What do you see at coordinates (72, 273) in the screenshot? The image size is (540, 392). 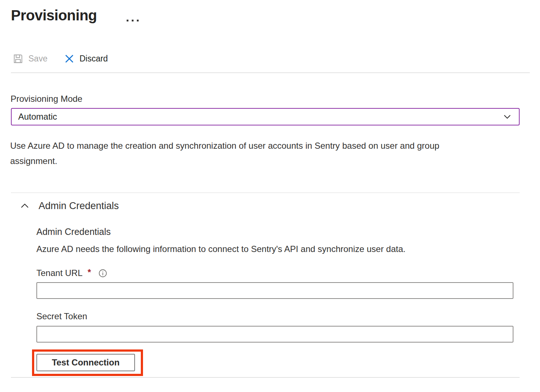 I see `tenant-url-label-row: Tenant URL *` at bounding box center [72, 273].